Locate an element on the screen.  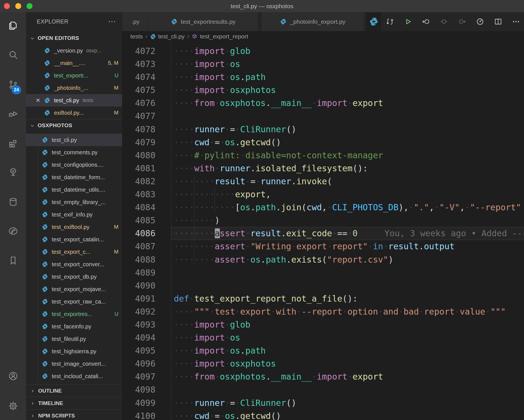
zoom-window-button is located at coordinates (29, 6).